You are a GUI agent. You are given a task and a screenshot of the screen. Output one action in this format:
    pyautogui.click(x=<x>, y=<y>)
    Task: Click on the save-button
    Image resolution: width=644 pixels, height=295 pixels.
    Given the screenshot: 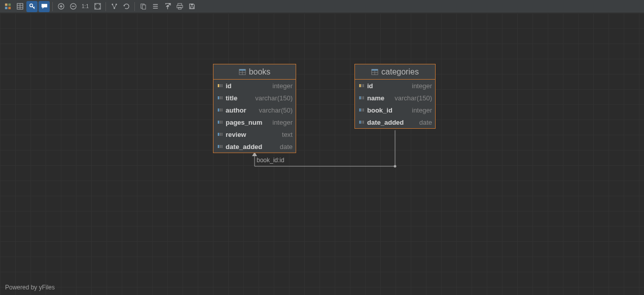 What is the action you would take?
    pyautogui.click(x=192, y=7)
    